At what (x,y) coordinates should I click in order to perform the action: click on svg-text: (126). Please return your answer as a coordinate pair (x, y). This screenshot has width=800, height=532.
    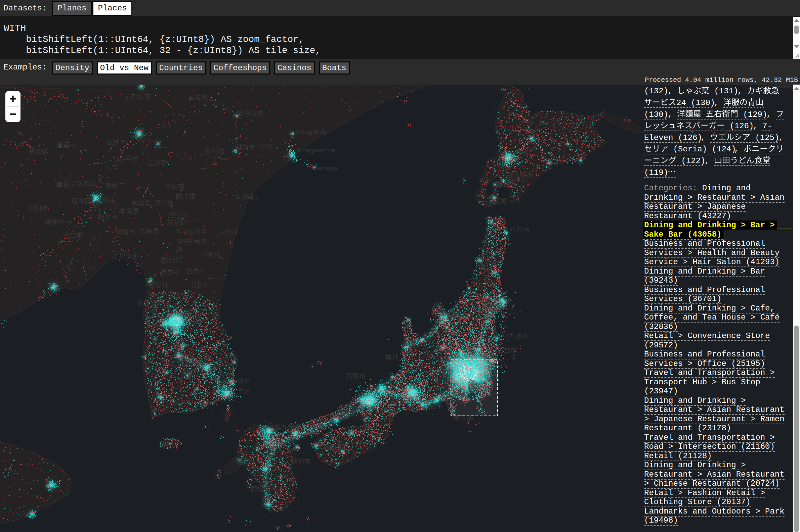
    Looking at the image, I should click on (739, 126).